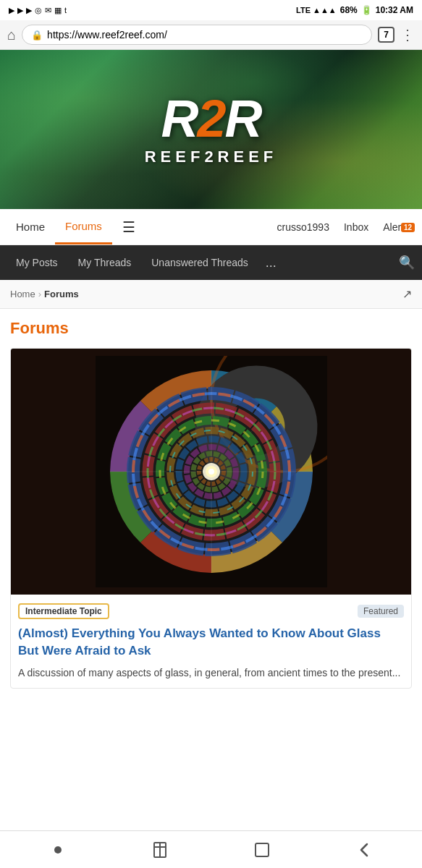 Image resolution: width=422 pixels, height=868 pixels. I want to click on signal-icon: LTE ▲▲▲, so click(316, 10).